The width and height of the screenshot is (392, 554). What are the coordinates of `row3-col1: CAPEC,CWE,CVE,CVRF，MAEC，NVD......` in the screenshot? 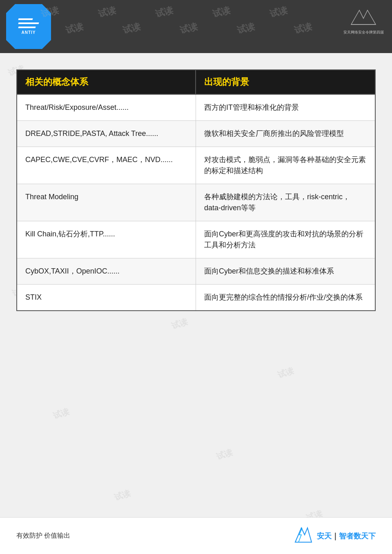 It's located at (107, 165).